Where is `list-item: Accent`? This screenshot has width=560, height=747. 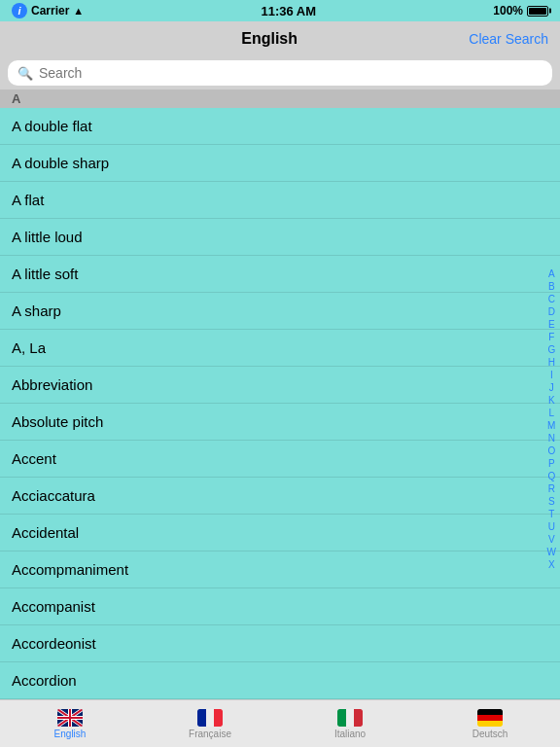 list-item: Accent is located at coordinates (280, 459).